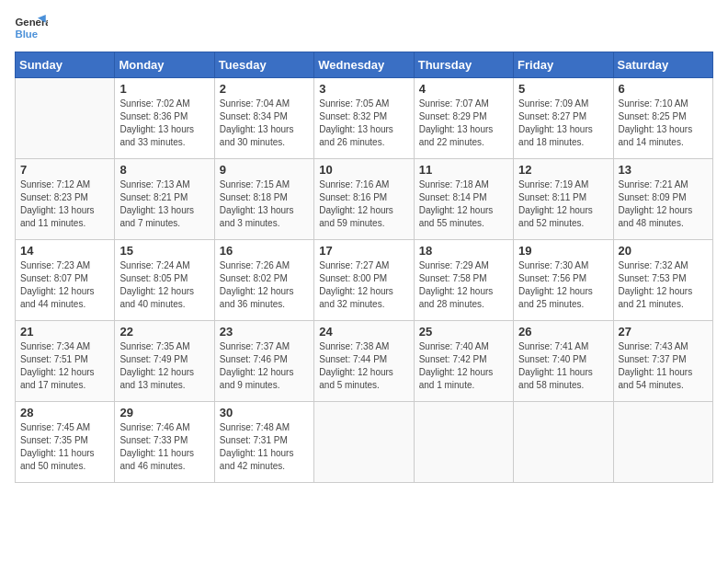  What do you see at coordinates (264, 119) in the screenshot?
I see `calendar-cell: 2Sunrise: 7:04 AMSunset: 8:34 PMDaylight…` at bounding box center [264, 119].